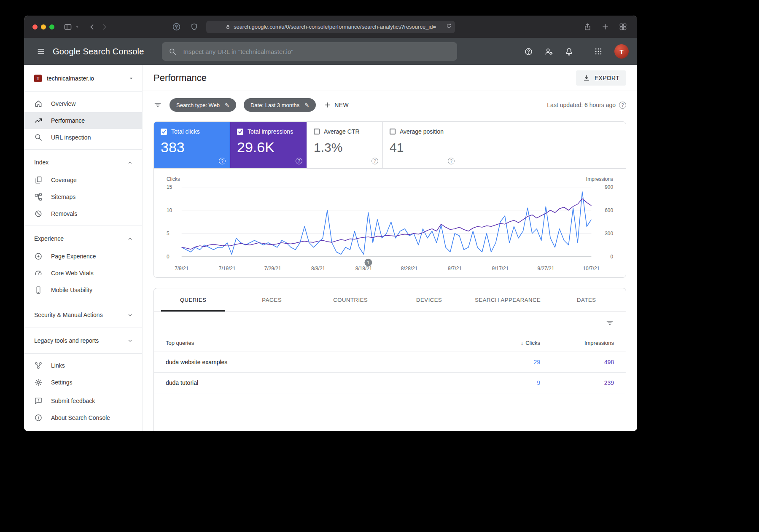 Image resolution: width=759 pixels, height=532 pixels. What do you see at coordinates (598, 51) in the screenshot?
I see `google-apps-grid-icon` at bounding box center [598, 51].